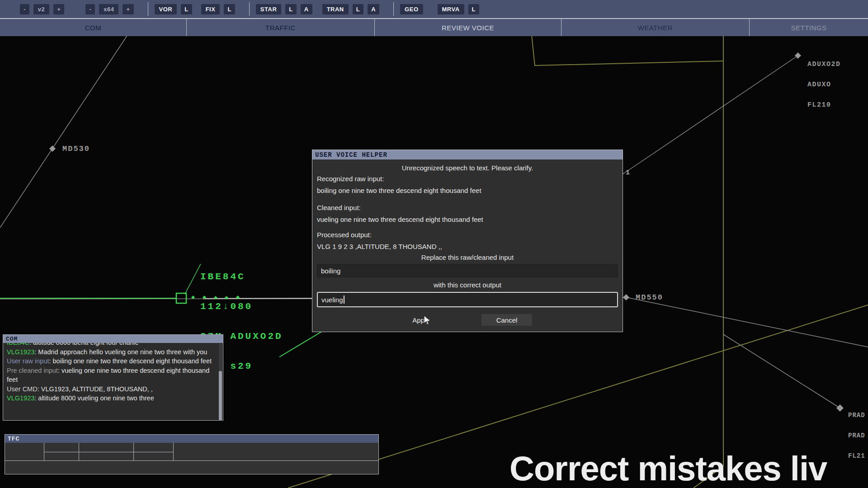 The height and width of the screenshot is (488, 868). What do you see at coordinates (28, 361) in the screenshot?
I see `com-msg-prefix: User raw input` at bounding box center [28, 361].